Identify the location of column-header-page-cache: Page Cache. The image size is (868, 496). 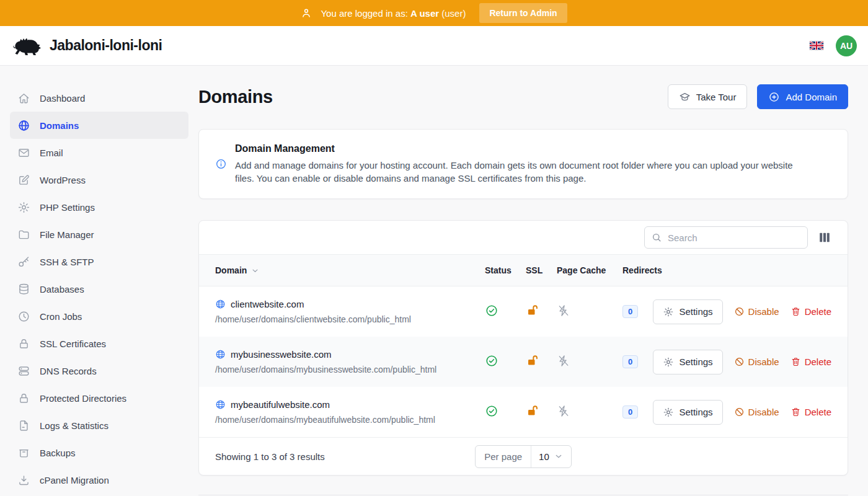
(590, 270).